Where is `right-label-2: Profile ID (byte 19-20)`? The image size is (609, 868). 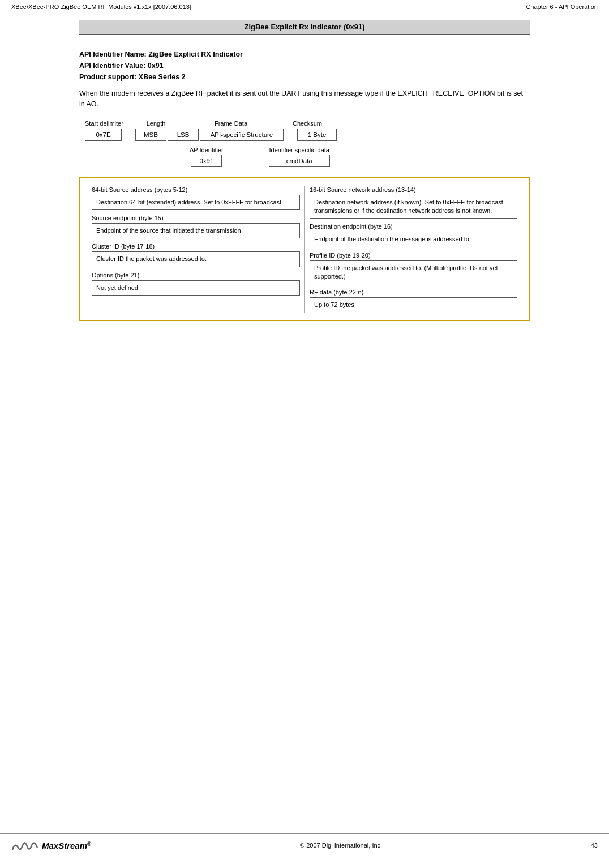
right-label-2: Profile ID (byte 19-20) is located at coordinates (413, 255).